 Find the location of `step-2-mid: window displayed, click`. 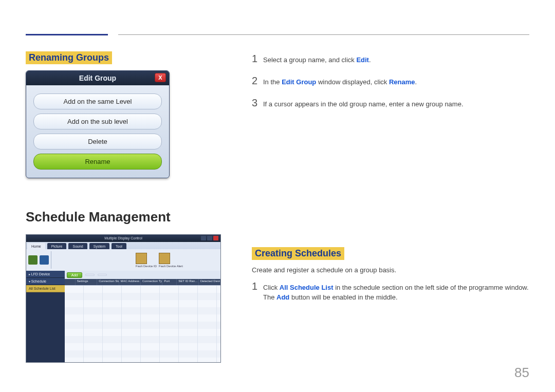

step-2-mid: window displayed, click is located at coordinates (353, 82).